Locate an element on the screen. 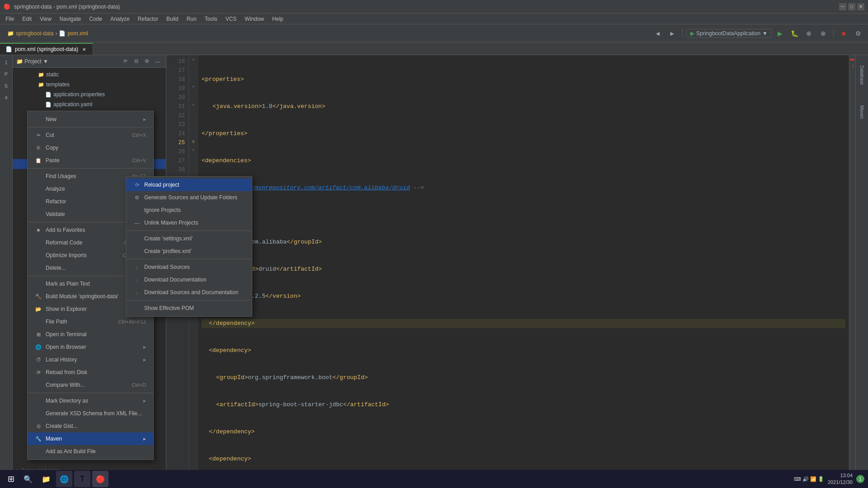 The width and height of the screenshot is (868, 488). app-icon: 🔴 is located at coordinates (7, 7).